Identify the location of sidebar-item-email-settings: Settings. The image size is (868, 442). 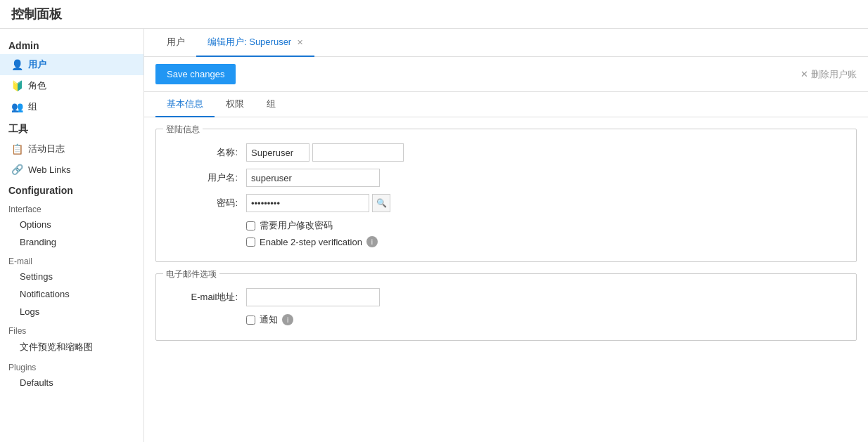
(72, 277).